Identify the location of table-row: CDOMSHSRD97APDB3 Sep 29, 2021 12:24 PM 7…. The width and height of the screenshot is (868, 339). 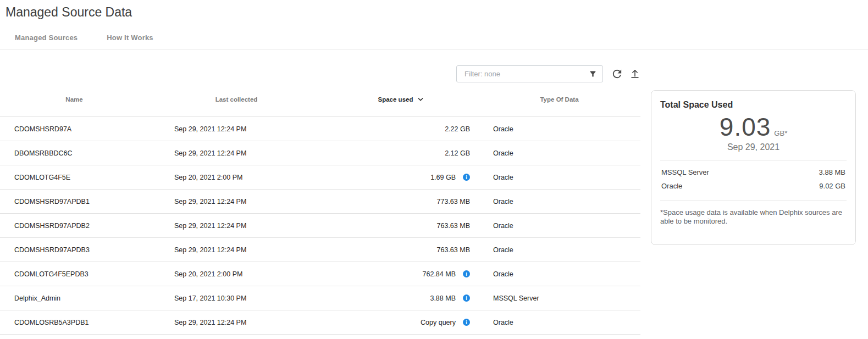
(320, 250).